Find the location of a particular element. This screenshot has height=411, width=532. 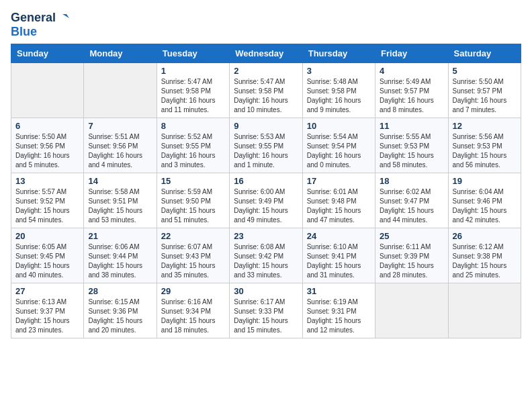

day-number: 31 is located at coordinates (339, 291).